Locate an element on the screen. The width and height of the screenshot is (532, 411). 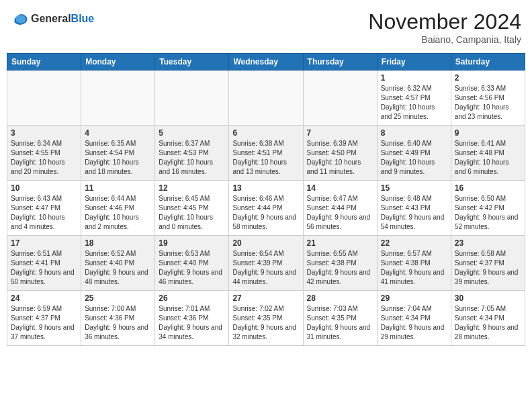
day-info: Sunrise: 7:02 AMSunset: 4:35 PMDaylight:… is located at coordinates (266, 323).